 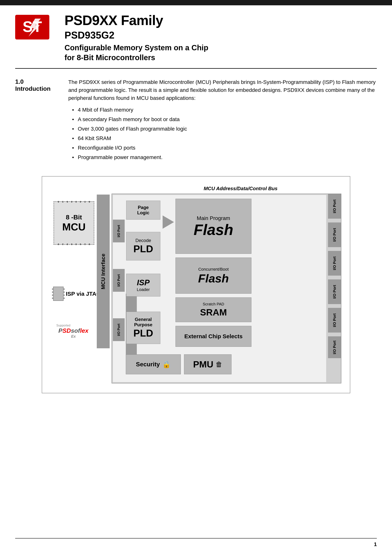 What do you see at coordinates (196, 37) in the screenshot?
I see `header-content: ST PSD9XX Family PSD935G2 Configurable M…` at bounding box center [196, 37].